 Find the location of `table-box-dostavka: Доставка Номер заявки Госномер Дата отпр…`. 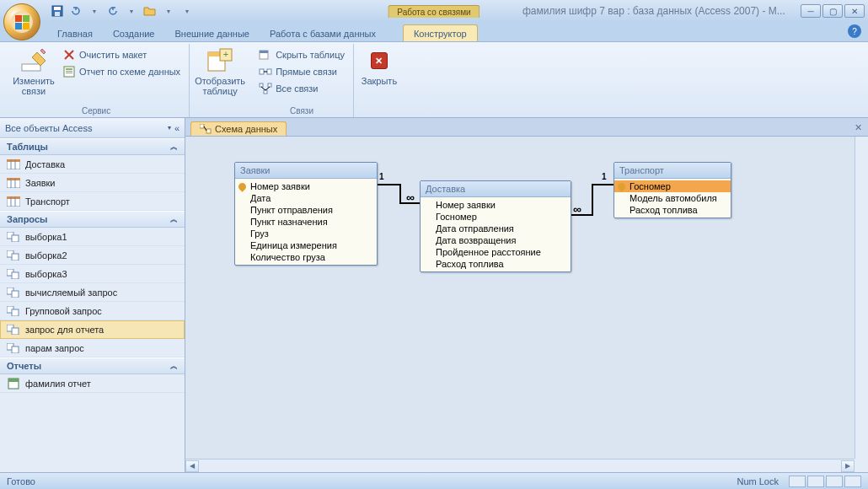

table-box-dostavka: Доставка Номер заявки Госномер Дата отпр… is located at coordinates (496, 226).